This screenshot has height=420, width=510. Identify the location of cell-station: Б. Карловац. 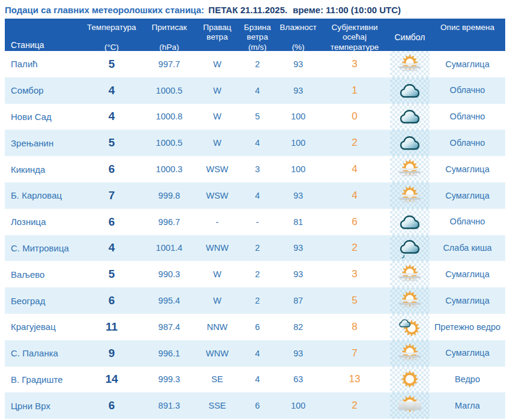
(43, 196).